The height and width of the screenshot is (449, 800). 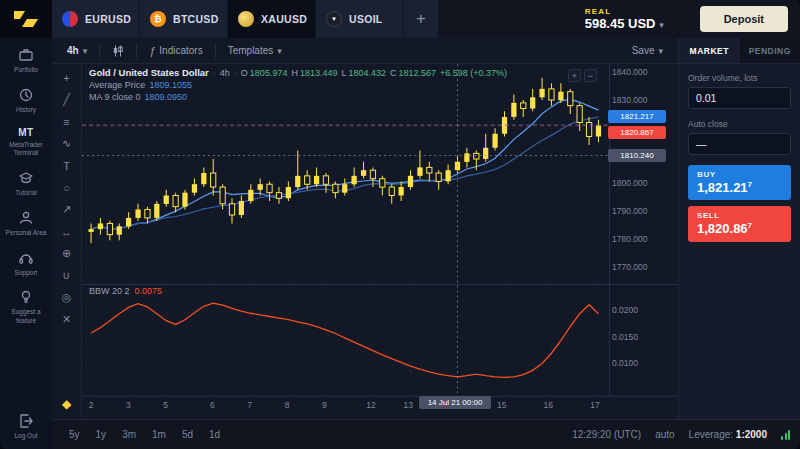 What do you see at coordinates (149, 72) in the screenshot?
I see `symbol-title: Gold / United States Dollar` at bounding box center [149, 72].